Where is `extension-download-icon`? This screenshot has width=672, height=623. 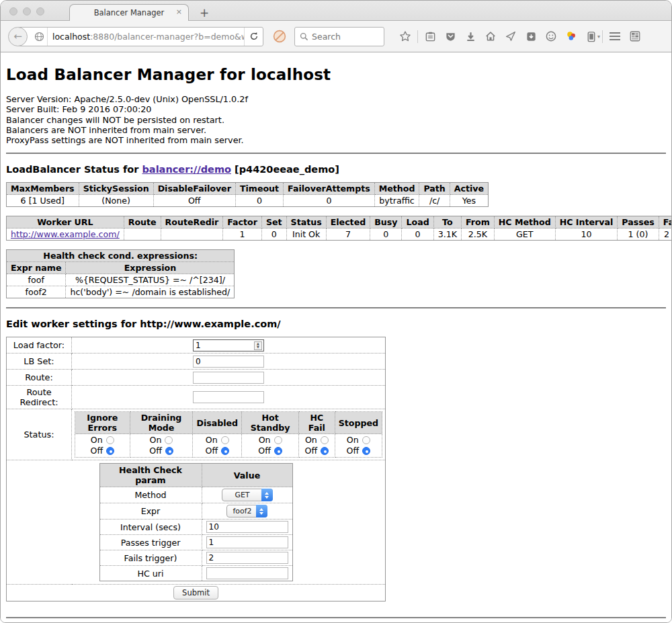 extension-download-icon is located at coordinates (531, 36).